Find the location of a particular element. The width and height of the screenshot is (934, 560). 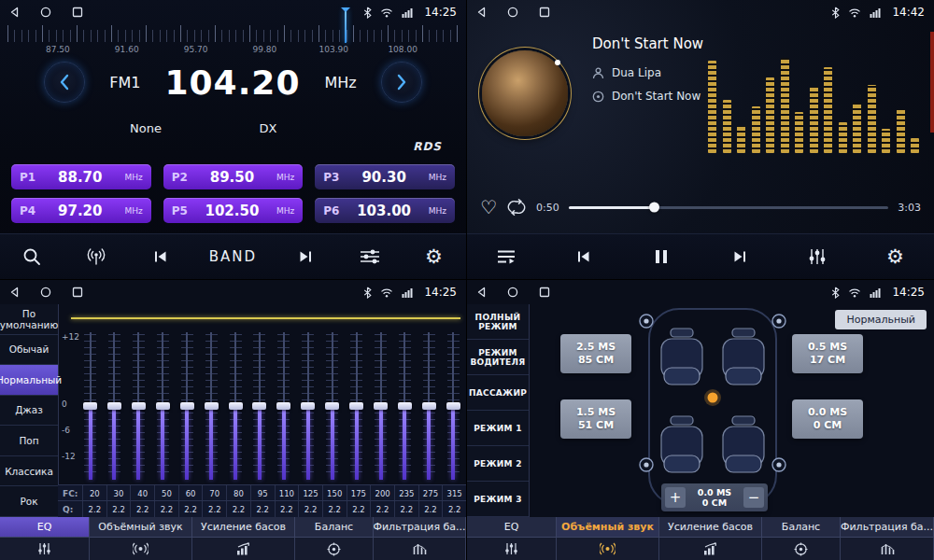

eq-preset-default: По умолчанию is located at coordinates (29, 319).